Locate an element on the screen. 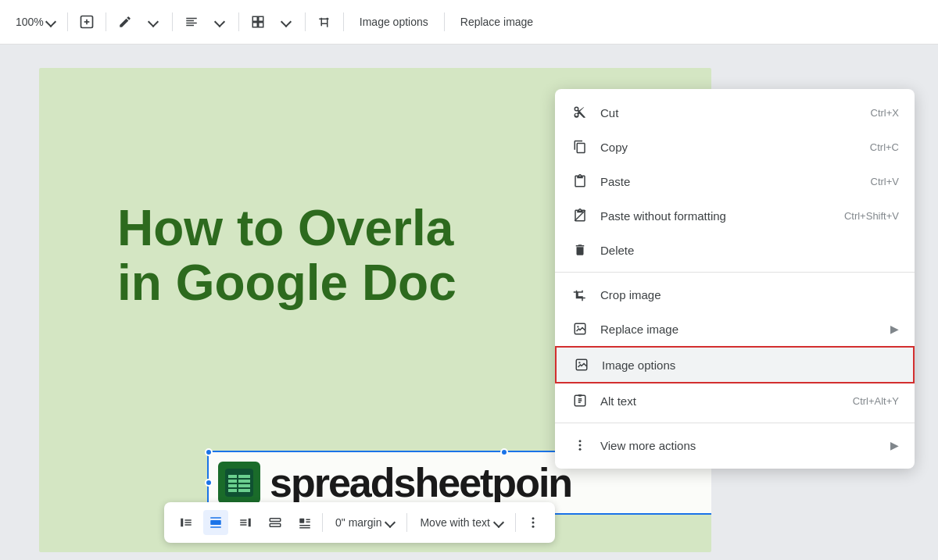 This screenshot has height=560, width=938. spreadsheet-text: spreadsheetpoin is located at coordinates (421, 483).